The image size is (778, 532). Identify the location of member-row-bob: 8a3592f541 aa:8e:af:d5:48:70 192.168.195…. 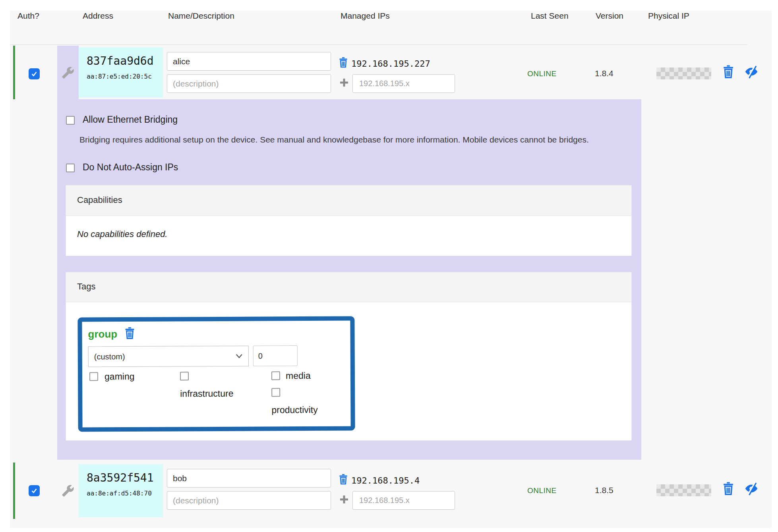
(389, 491).